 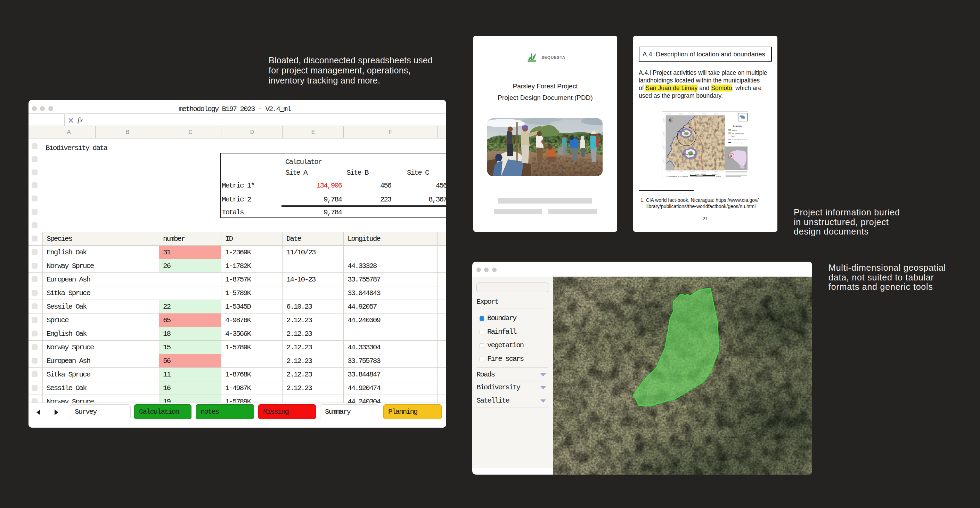 I want to click on svg-text: 12,000, so click(x=697, y=174).